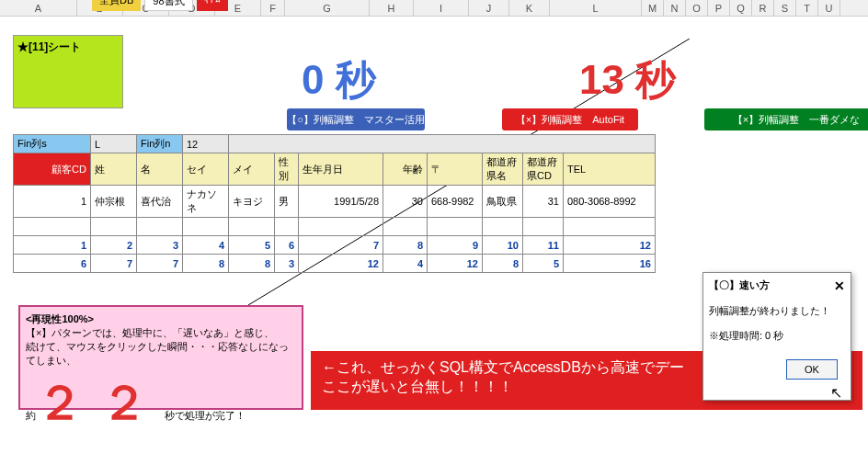 This screenshot has height=465, width=868. What do you see at coordinates (335, 264) in the screenshot?
I see `number-row-2: 677883124128516` at bounding box center [335, 264].